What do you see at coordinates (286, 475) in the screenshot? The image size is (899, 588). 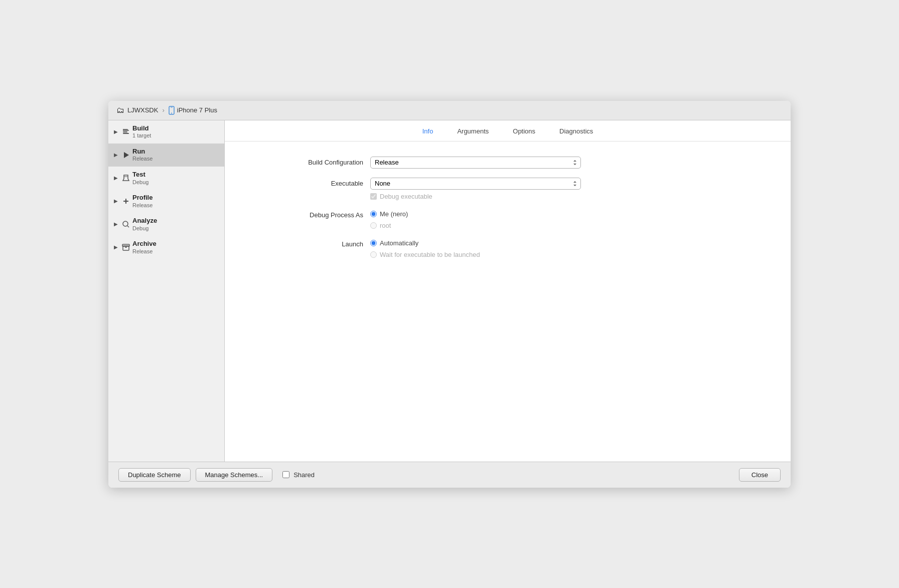 I see `shared-checkbox` at bounding box center [286, 475].